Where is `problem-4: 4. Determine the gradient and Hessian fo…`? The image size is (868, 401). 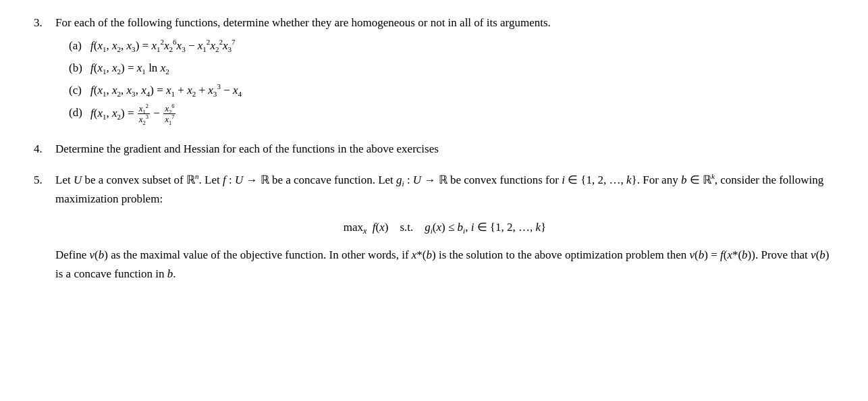 problem-4: 4. Determine the gradient and Hessian fo… is located at coordinates (434, 149).